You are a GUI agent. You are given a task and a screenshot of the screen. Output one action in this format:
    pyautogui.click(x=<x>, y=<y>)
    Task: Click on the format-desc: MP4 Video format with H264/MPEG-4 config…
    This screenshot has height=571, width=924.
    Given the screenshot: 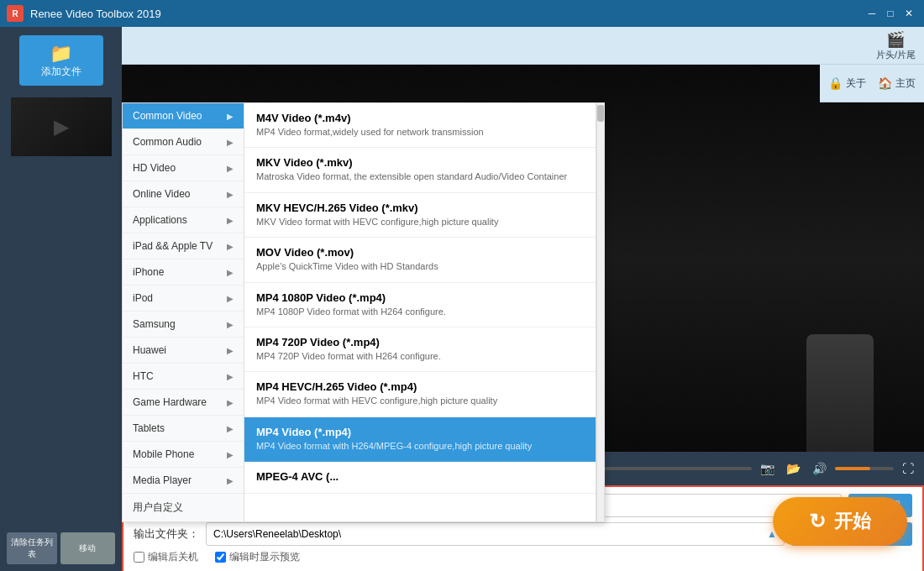 What is the action you would take?
    pyautogui.click(x=420, y=447)
    